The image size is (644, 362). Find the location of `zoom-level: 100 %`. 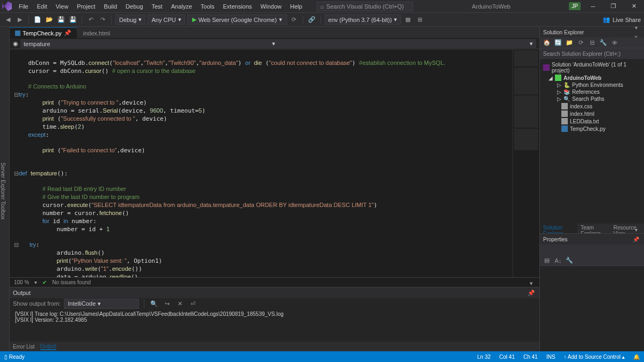

zoom-level: 100 % is located at coordinates (21, 282).